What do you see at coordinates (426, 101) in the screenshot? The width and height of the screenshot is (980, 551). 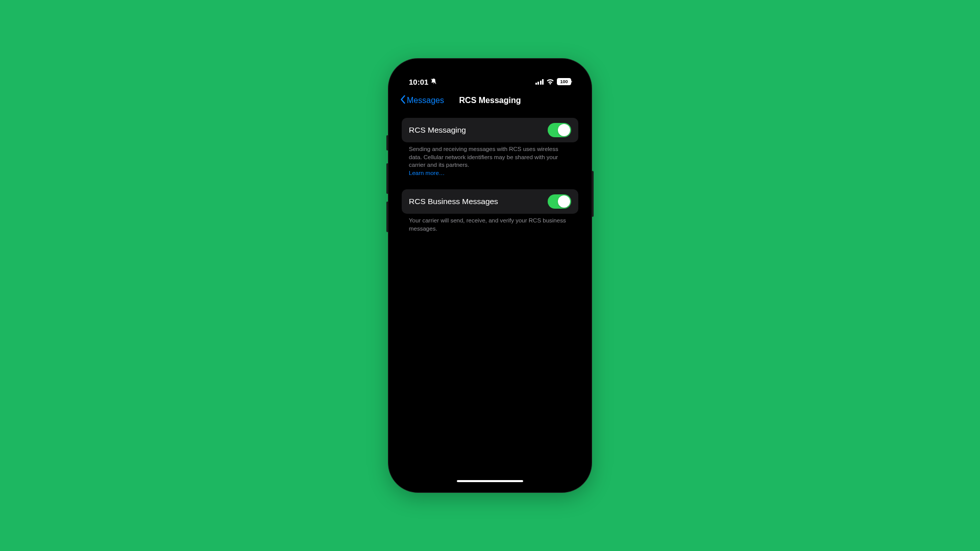 I see `back-label: Messages` at bounding box center [426, 101].